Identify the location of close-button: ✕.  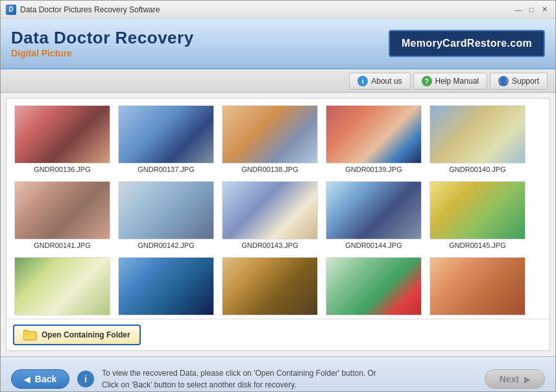
(544, 10).